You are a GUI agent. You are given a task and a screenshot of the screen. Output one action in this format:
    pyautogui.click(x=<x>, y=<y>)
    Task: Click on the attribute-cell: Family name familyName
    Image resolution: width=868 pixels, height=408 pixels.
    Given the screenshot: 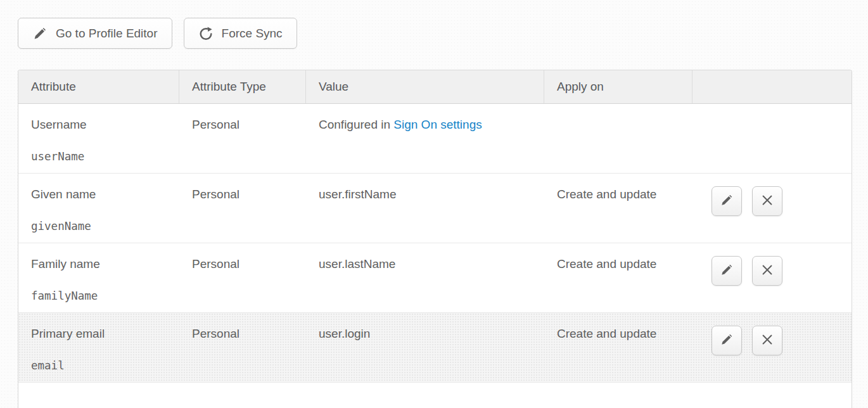 What is the action you would take?
    pyautogui.click(x=99, y=277)
    